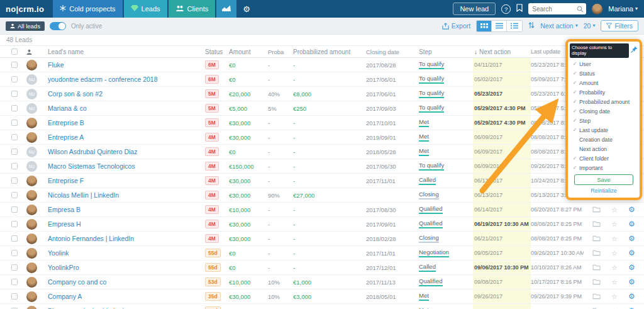  Describe the element at coordinates (322, 123) in the screenshot. I see `table-row: Entreprise B 5M €30,000 - - 2017/10/01 M…` at that location.